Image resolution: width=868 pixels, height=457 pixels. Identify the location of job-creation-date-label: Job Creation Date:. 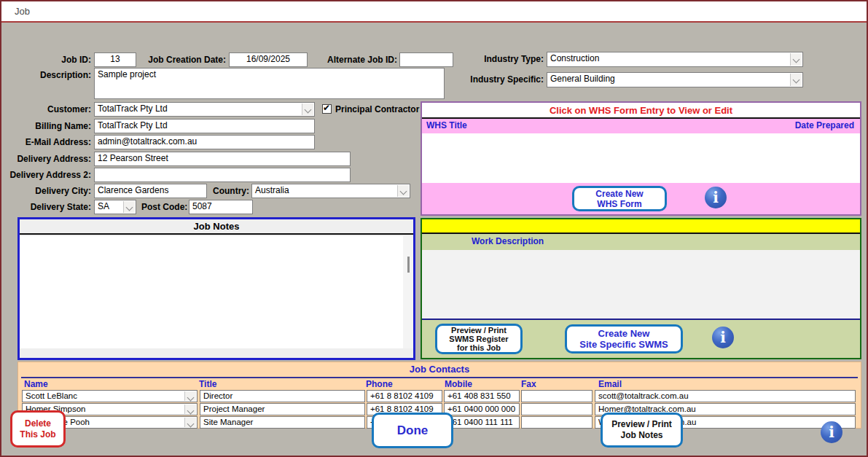
(181, 60).